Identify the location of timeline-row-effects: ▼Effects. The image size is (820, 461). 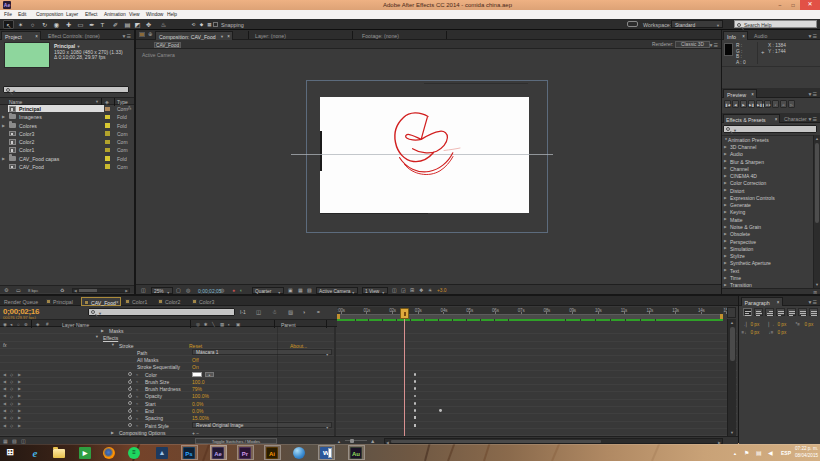
(368, 338).